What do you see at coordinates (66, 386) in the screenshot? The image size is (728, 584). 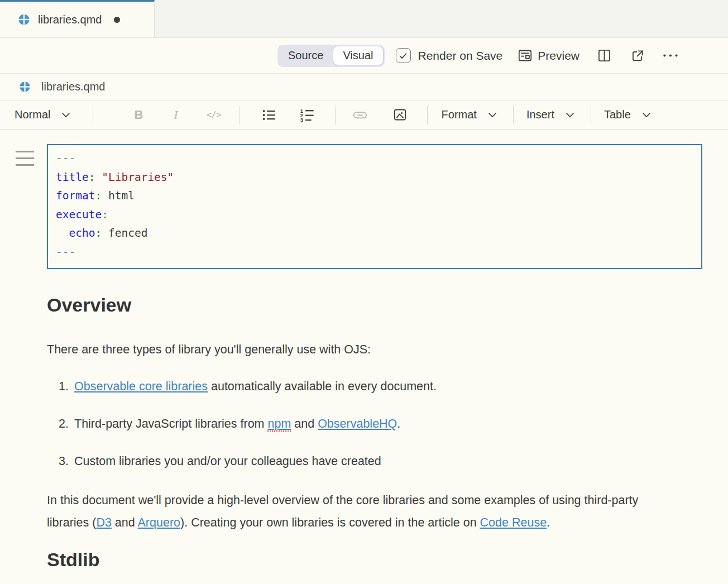 I see `list-marker: 1.` at bounding box center [66, 386].